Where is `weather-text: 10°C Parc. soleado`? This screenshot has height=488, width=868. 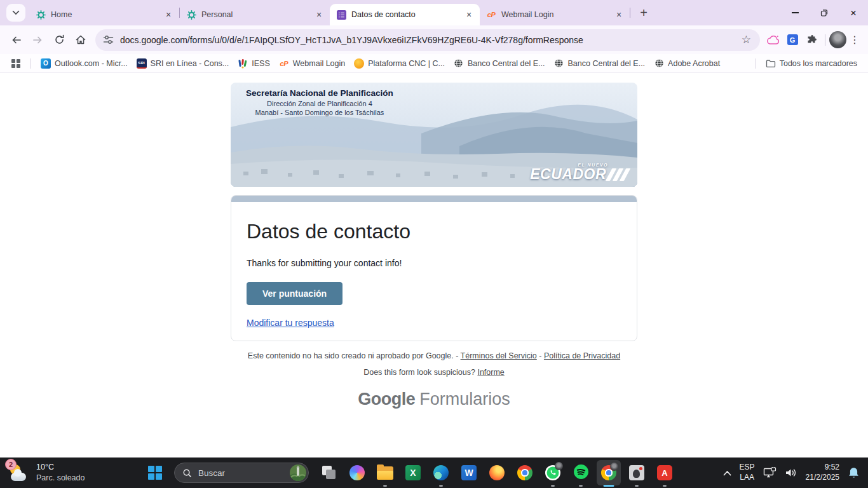 weather-text: 10°C Parc. soleado is located at coordinates (60, 473).